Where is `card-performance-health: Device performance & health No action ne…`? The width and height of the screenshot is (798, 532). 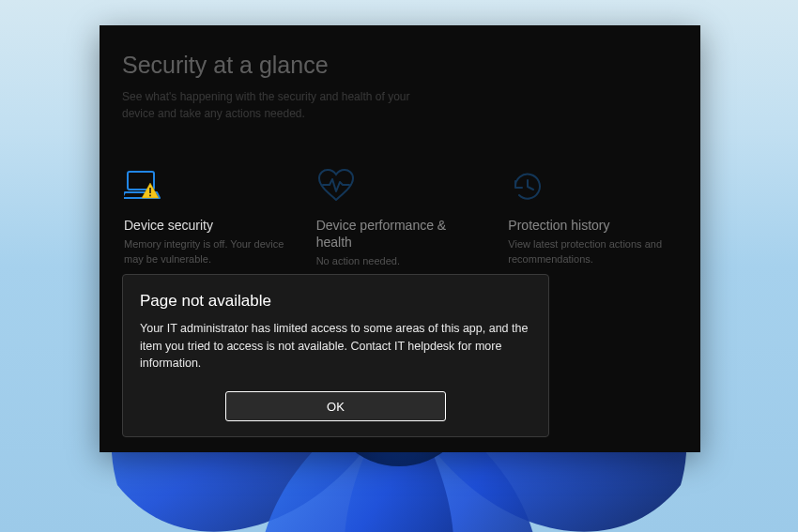
card-performance-health: Device performance & health No action ne… is located at coordinates (400, 219).